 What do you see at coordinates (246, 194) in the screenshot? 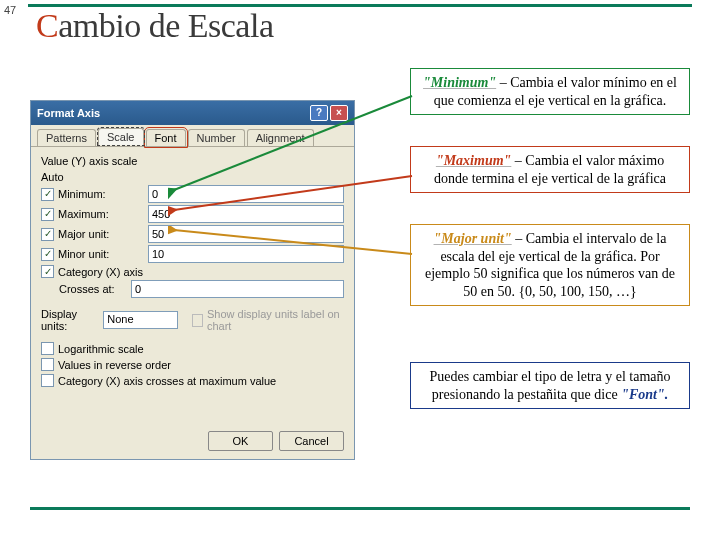
I see `minimum-input` at bounding box center [246, 194].